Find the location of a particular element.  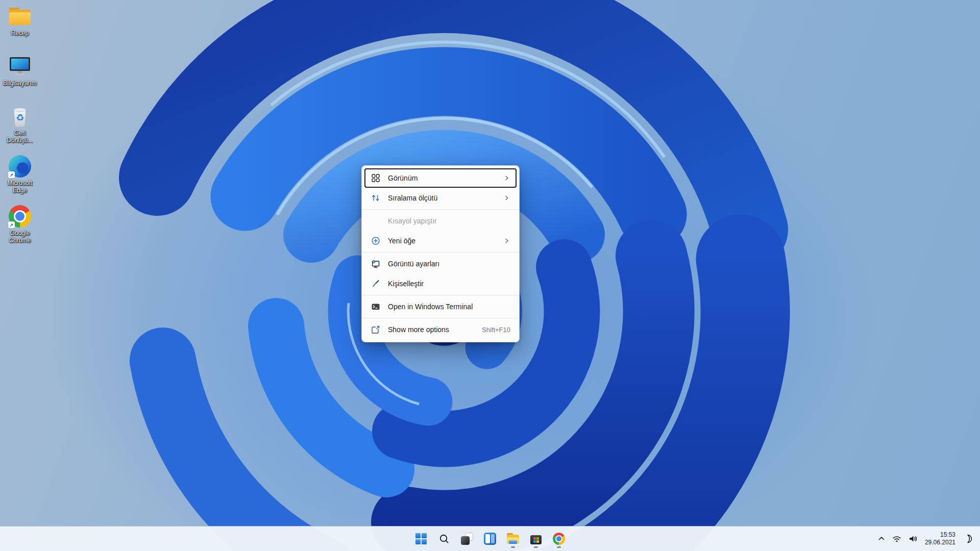

desktop-icon-label: GeriDönüşü... is located at coordinates (19, 137).